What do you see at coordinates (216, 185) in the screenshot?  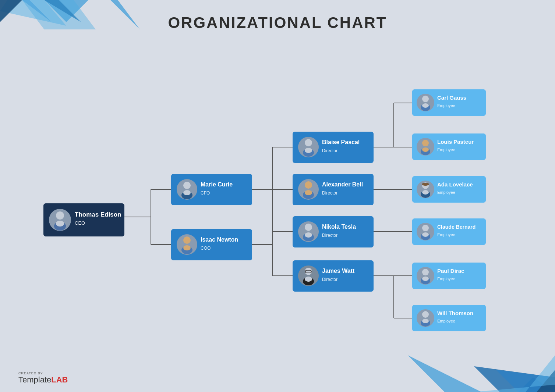 I see `svg-text: Marie Curie` at bounding box center [216, 185].